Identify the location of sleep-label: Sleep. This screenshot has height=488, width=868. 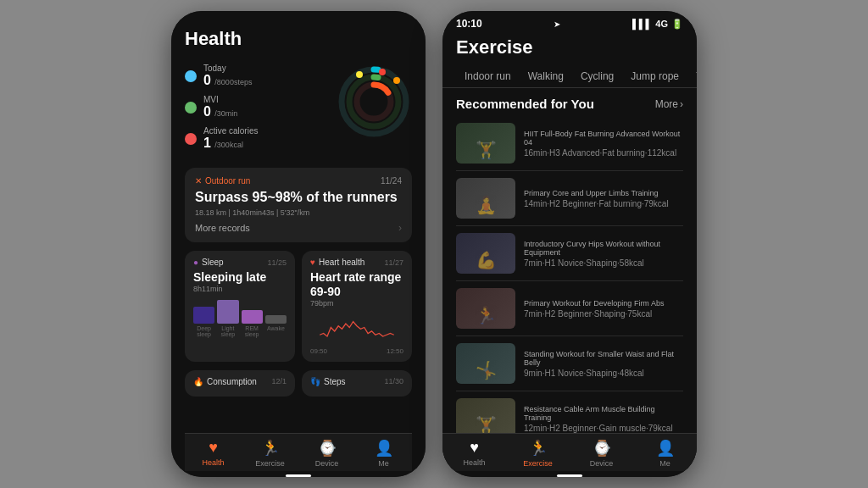
(213, 263).